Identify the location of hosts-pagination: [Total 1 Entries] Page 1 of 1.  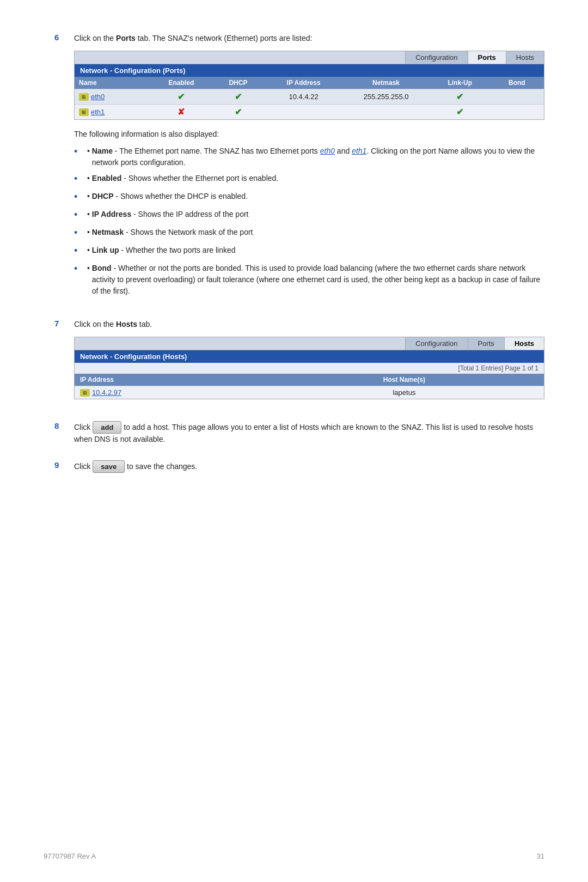
(309, 368).